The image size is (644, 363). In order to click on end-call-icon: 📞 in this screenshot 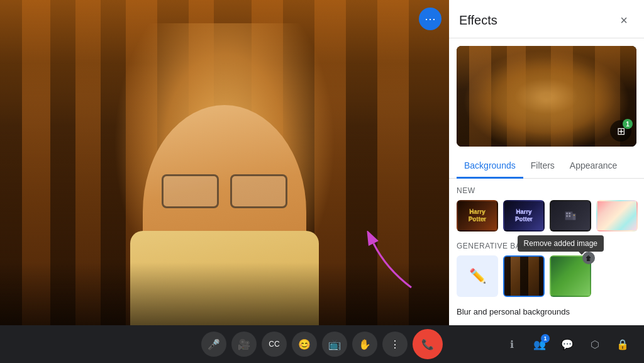, I will do `click(428, 345)`.